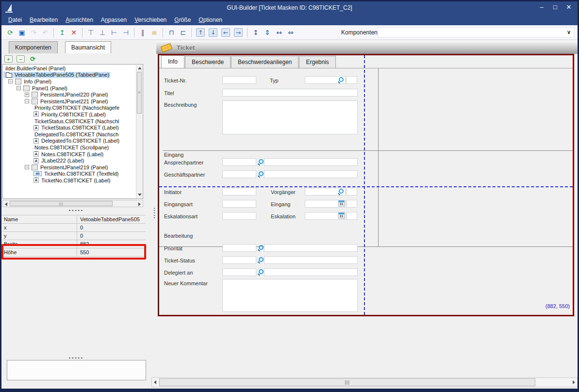 The width and height of the screenshot is (579, 392). I want to click on menu-gre: Größe, so click(182, 20).